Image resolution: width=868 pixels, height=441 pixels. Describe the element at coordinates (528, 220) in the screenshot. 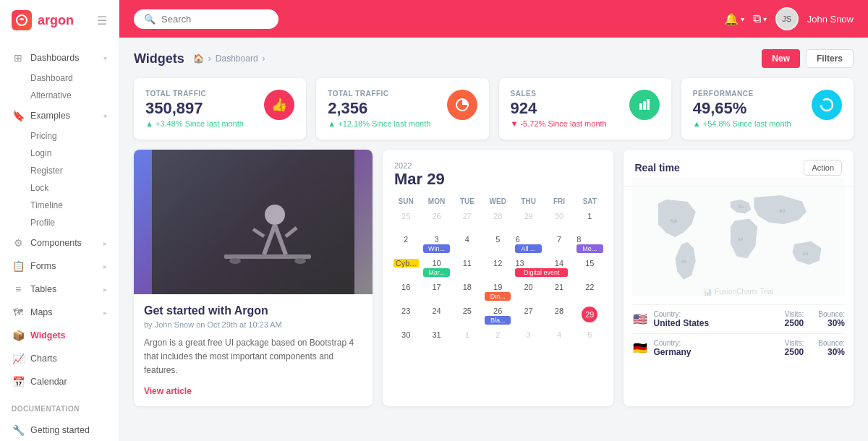

I see `cal-day: 29` at that location.